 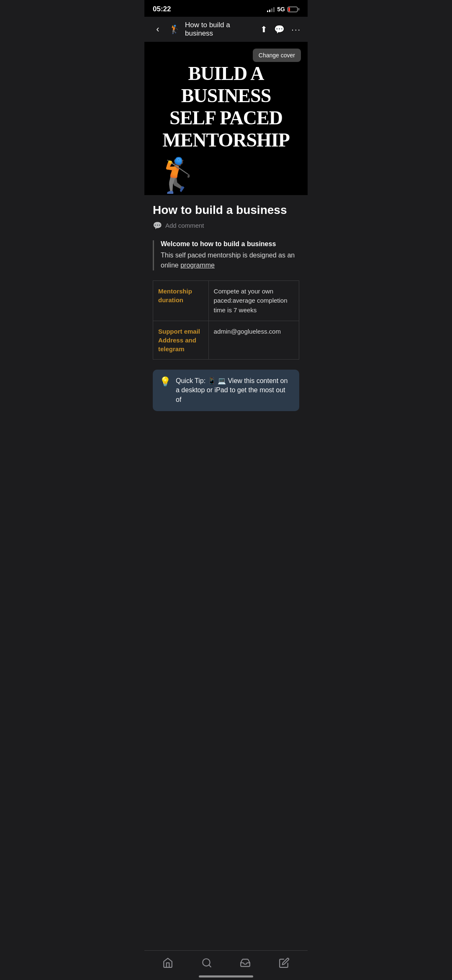 What do you see at coordinates (226, 29) in the screenshot?
I see `nav-bar: ‹ 🏌️ How to build a business ⬆ 💬 ···` at bounding box center [226, 29].